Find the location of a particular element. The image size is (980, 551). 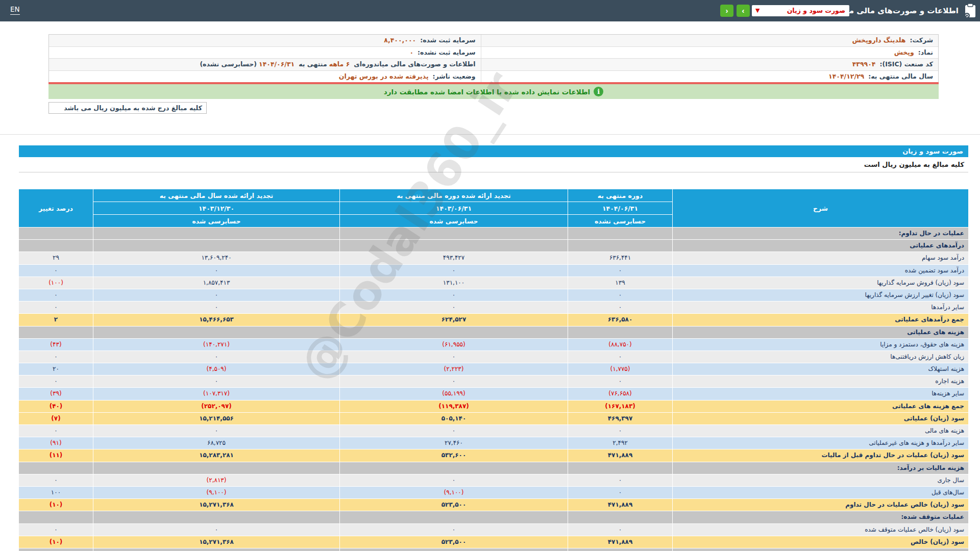

row-label: سود (زیان) تغییر ارزش سرمایه گذاریها is located at coordinates (820, 295).